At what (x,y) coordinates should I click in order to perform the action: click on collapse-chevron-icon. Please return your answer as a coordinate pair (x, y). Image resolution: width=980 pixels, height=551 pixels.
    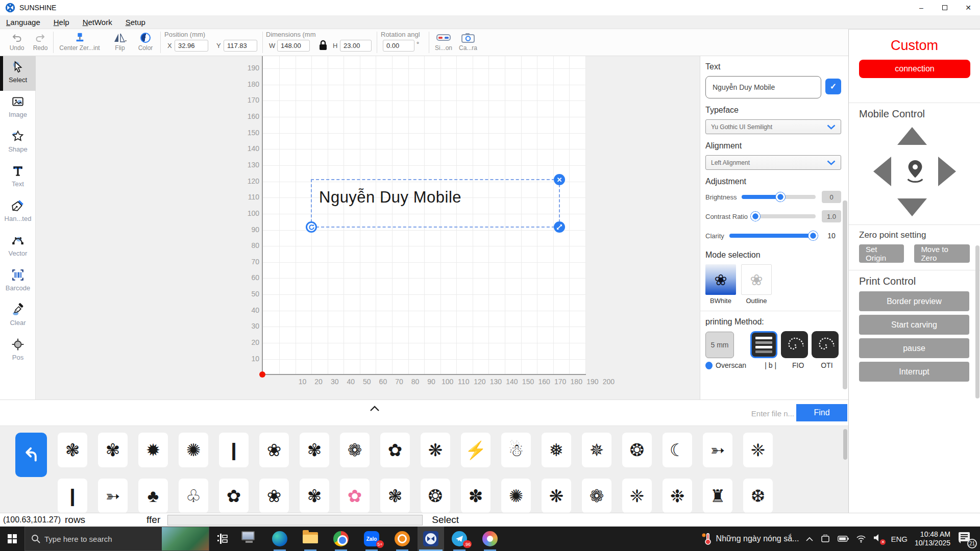
    Looking at the image, I should click on (375, 409).